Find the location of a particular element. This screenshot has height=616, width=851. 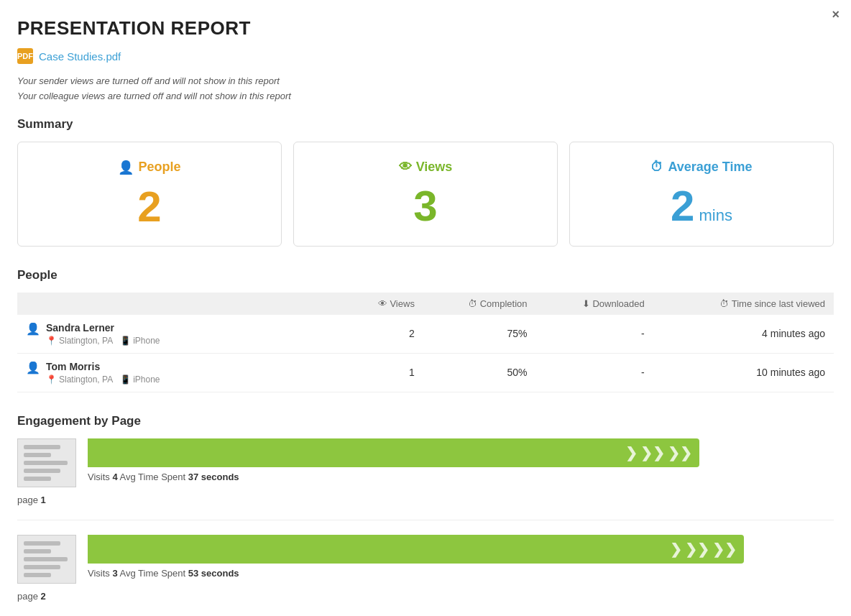

page-item-row: ❯ ❯❯ ❯❯ Visits 4 Avg Time Spent 37 secon… is located at coordinates (426, 463).